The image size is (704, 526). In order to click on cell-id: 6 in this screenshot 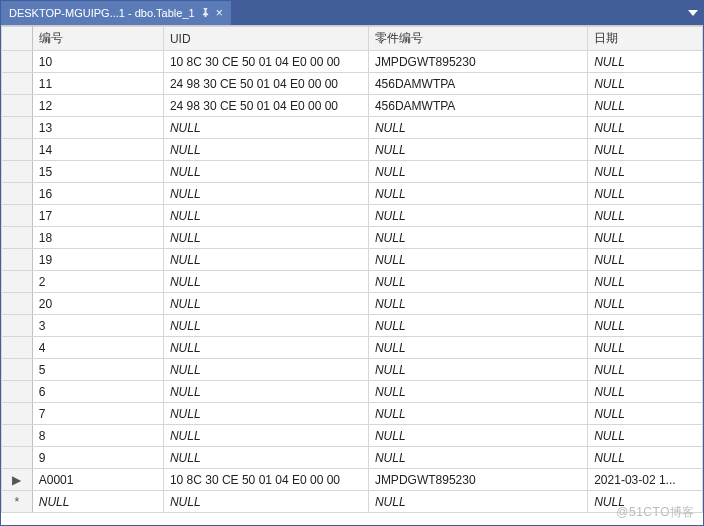, I will do `click(98, 392)`.